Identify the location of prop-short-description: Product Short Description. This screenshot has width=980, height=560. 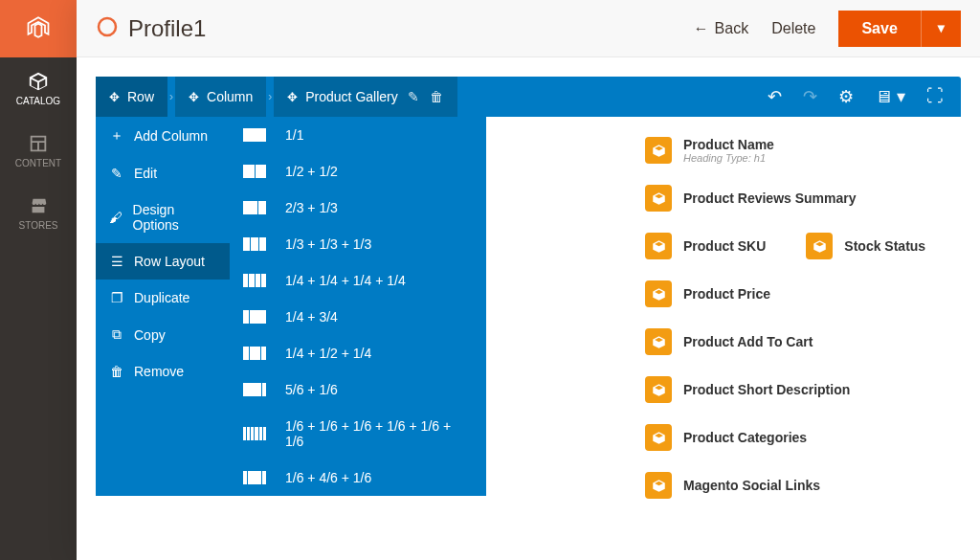
(808, 390).